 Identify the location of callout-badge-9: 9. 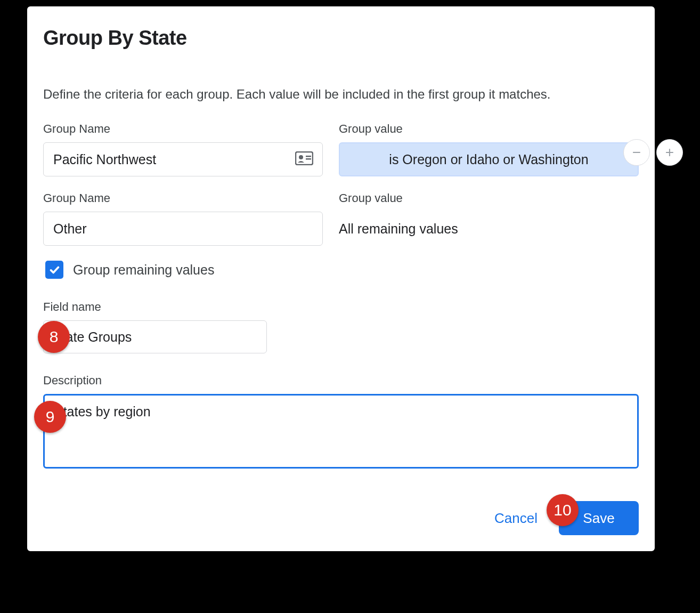
(50, 417).